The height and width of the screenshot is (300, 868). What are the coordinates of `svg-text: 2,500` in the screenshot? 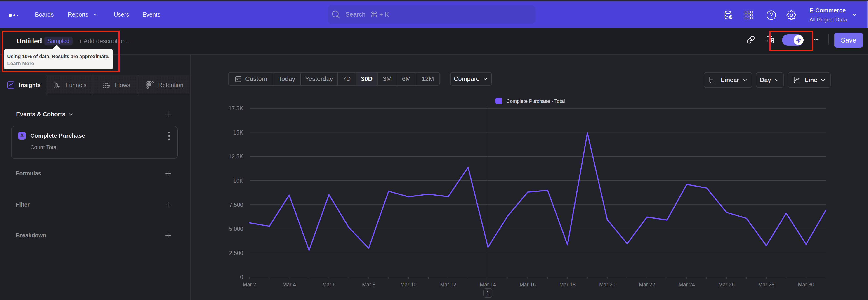 It's located at (236, 253).